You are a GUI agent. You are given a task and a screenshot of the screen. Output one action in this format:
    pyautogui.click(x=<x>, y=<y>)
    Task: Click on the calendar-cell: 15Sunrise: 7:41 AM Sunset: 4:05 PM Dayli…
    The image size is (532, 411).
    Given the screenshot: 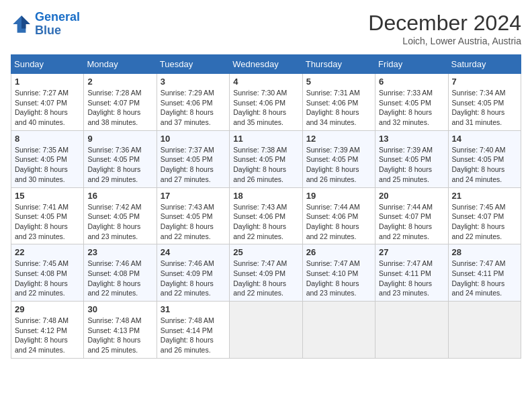 What is the action you would take?
    pyautogui.click(x=48, y=216)
    